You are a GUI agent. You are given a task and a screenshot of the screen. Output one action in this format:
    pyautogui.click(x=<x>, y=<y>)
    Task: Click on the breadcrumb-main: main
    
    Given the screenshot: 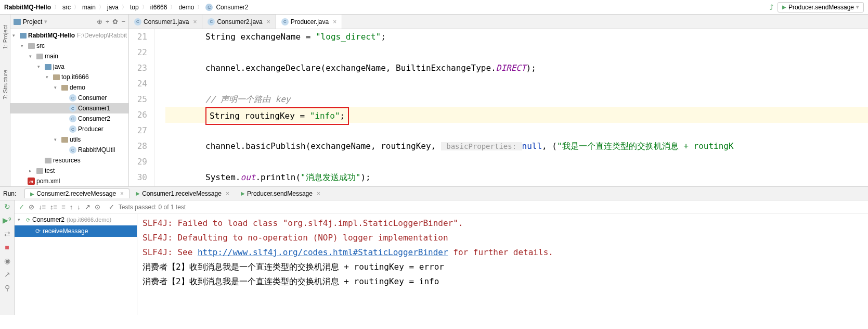 What is the action you would take?
    pyautogui.click(x=89, y=7)
    